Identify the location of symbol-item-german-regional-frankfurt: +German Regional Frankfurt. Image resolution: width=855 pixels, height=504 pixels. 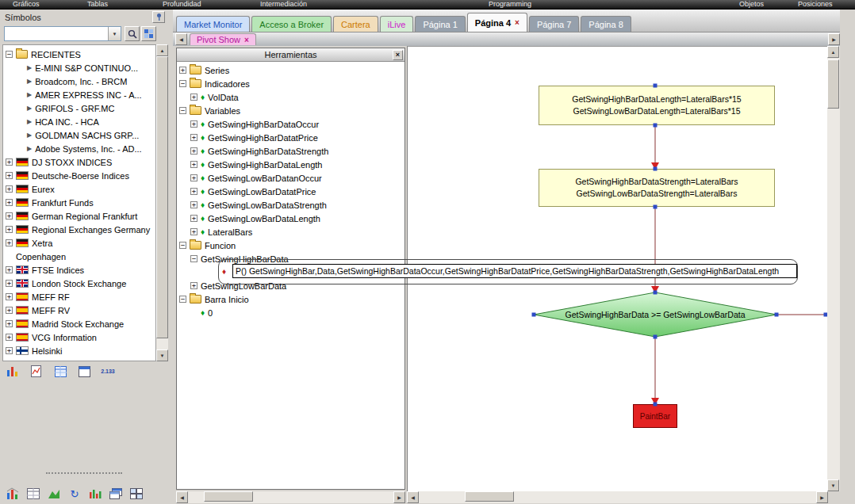
(79, 216).